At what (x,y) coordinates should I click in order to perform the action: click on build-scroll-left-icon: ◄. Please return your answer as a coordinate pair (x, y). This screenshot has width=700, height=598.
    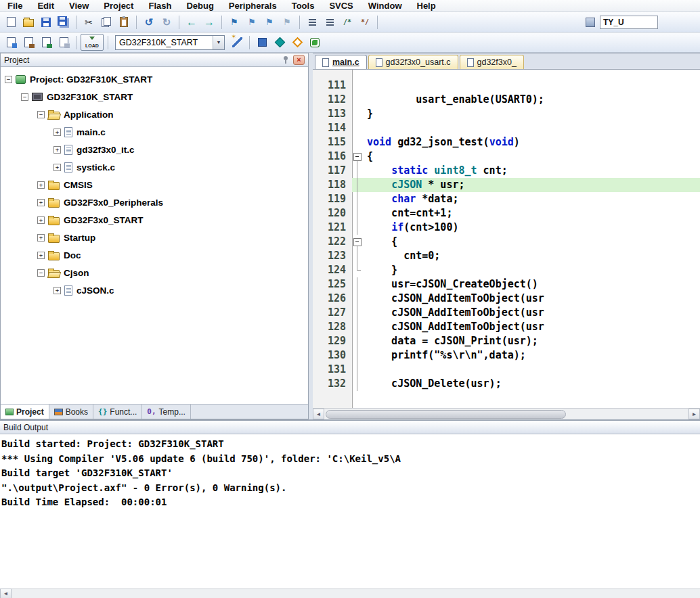
    Looking at the image, I should click on (5, 593).